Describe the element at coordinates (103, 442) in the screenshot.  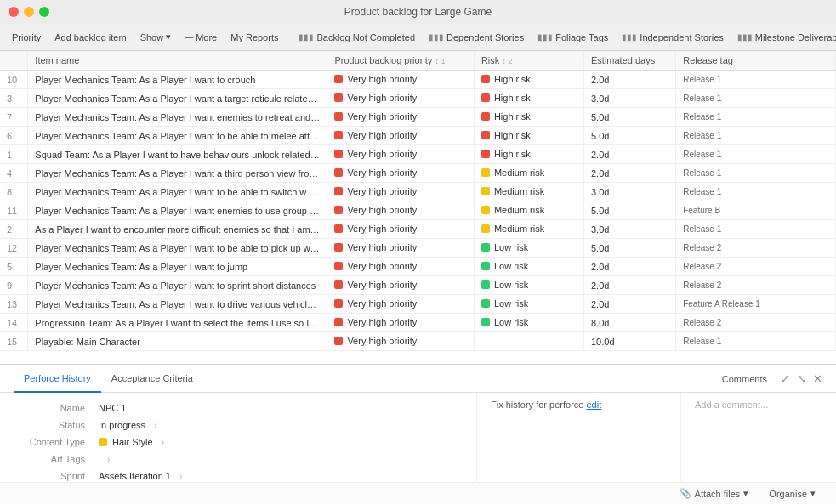
I see `content-type-dot` at that location.